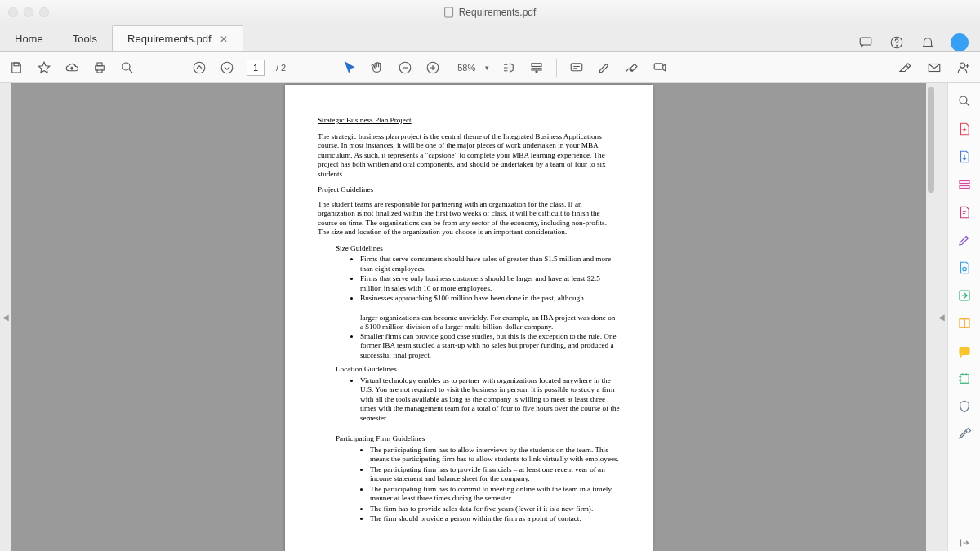 This screenshot has width=980, height=551. Describe the element at coordinates (490, 299) in the screenshot. I see `list-item: Businesses approaching $100 million have…` at that location.